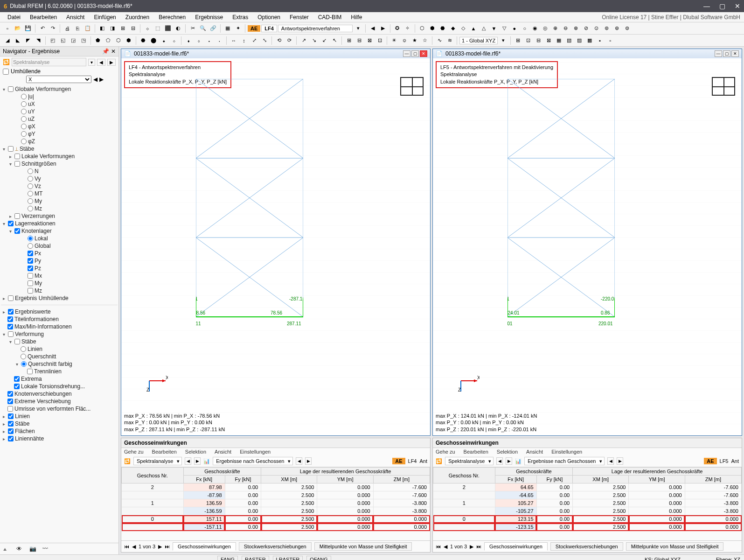 The height and width of the screenshot is (560, 744). I want to click on menu-extras: Extras, so click(240, 17).